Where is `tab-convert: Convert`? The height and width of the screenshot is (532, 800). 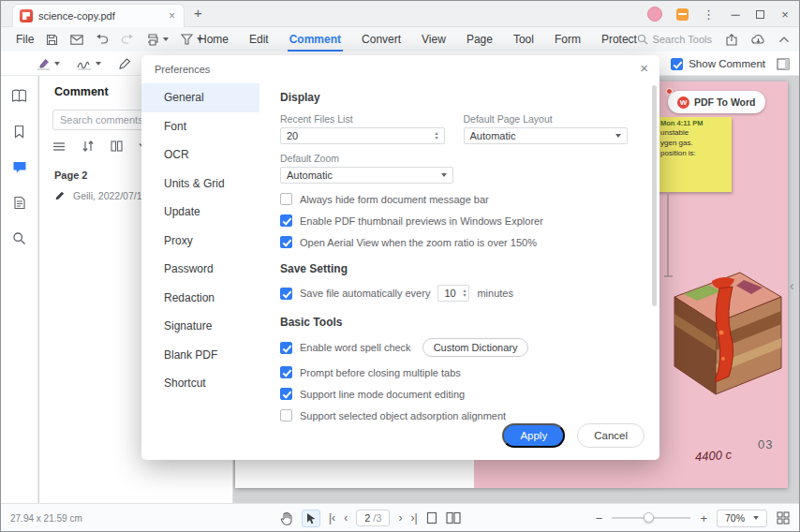
tab-convert: Convert is located at coordinates (381, 39).